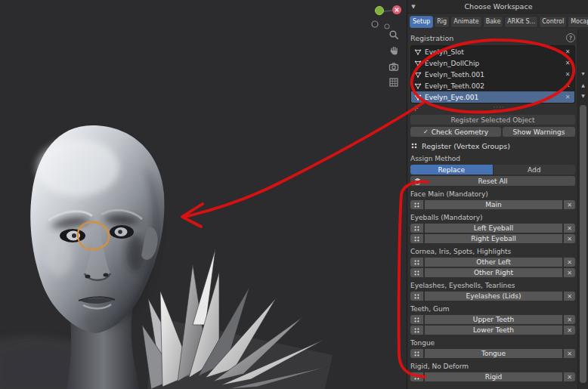  I want to click on tab-bake: Bake, so click(494, 22).